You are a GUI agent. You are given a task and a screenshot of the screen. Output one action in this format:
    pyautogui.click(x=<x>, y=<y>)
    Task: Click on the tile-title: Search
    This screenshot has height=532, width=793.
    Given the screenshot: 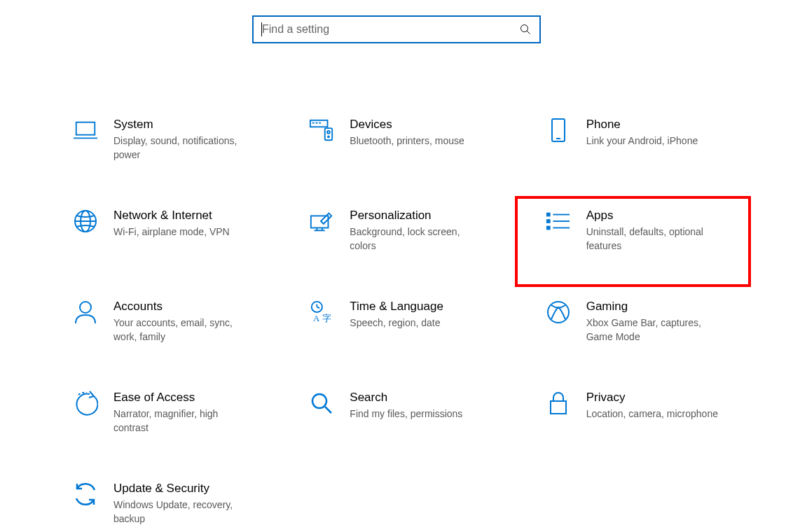 What is the action you would take?
    pyautogui.click(x=418, y=398)
    